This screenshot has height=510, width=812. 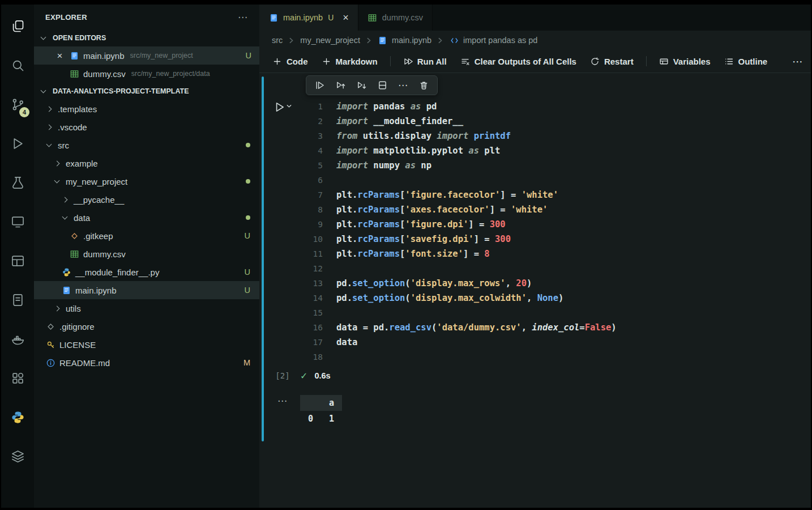 I want to click on code-token: read_csv, so click(x=410, y=328).